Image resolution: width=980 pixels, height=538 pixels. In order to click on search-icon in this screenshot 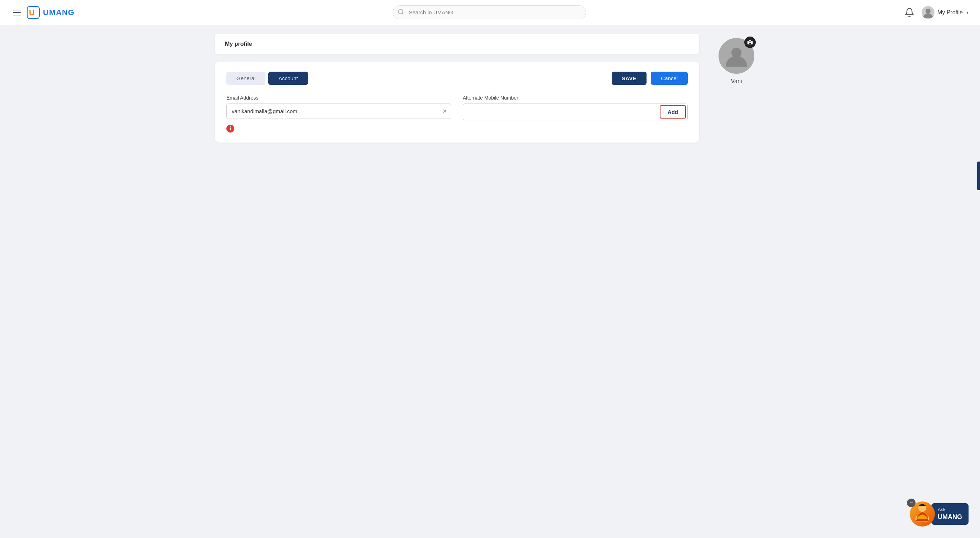, I will do `click(401, 13)`.